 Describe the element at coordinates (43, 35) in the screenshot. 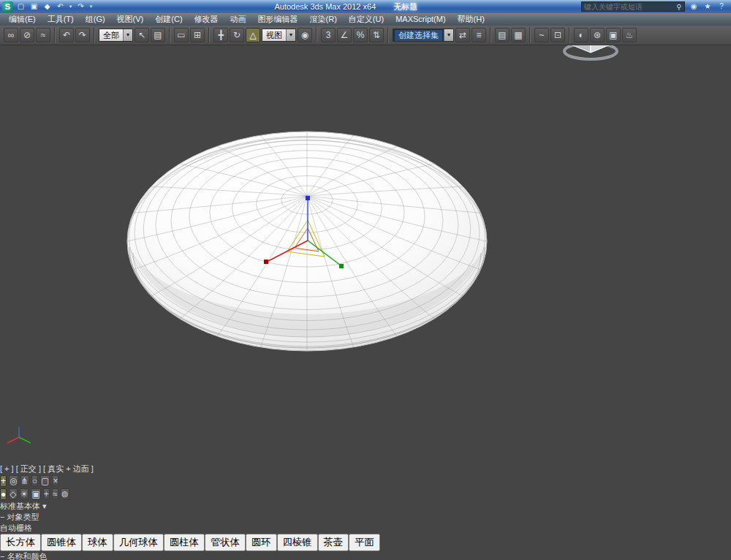

I see `bind-spacewarp-icon: ≈` at that location.